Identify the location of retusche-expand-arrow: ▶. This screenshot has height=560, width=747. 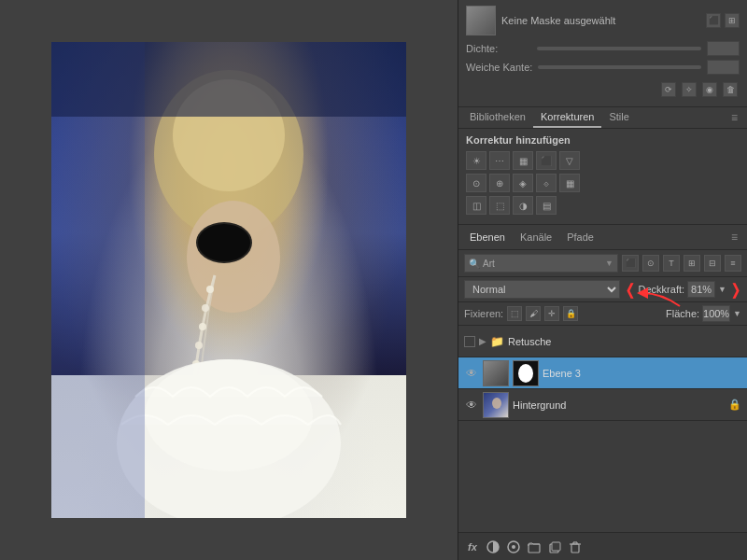
(483, 342).